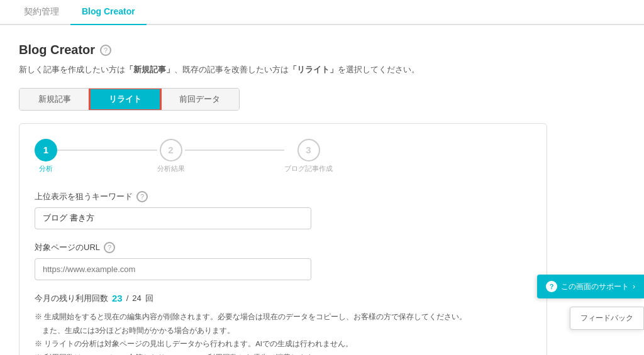  What do you see at coordinates (142, 197) in the screenshot?
I see `keyword-help-icon: ?` at bounding box center [142, 197].